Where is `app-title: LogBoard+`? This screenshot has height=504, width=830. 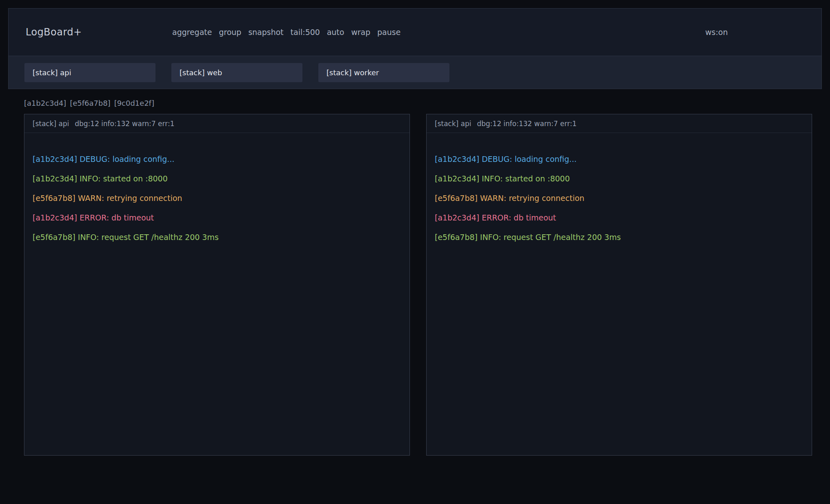 app-title: LogBoard+ is located at coordinates (54, 32).